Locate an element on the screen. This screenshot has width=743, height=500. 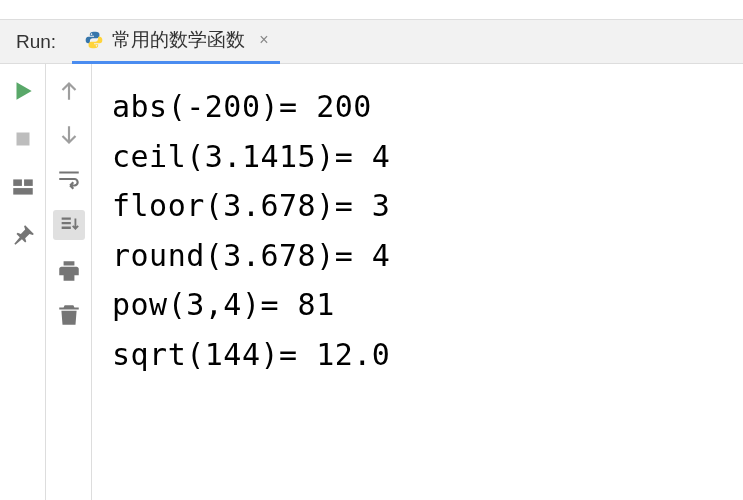
output-line: ceil(3.1415)= 4 is located at coordinates (418, 157).